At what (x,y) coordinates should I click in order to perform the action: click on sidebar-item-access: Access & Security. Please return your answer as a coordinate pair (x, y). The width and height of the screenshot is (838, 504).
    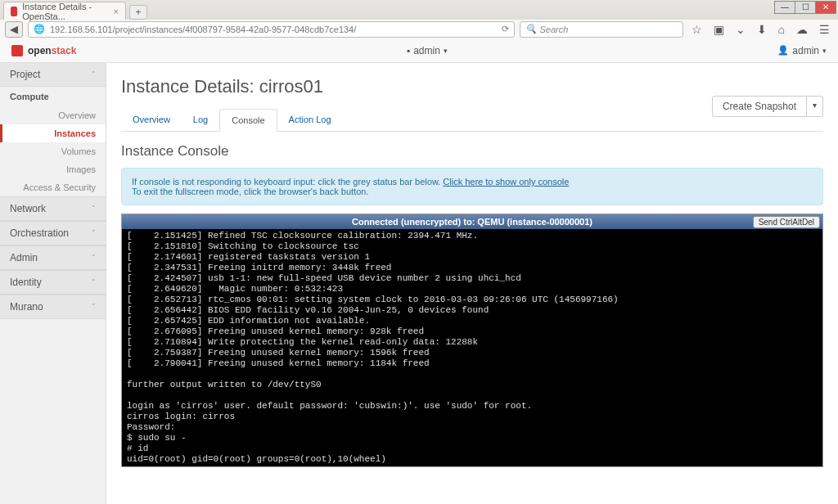
    Looking at the image, I should click on (52, 187).